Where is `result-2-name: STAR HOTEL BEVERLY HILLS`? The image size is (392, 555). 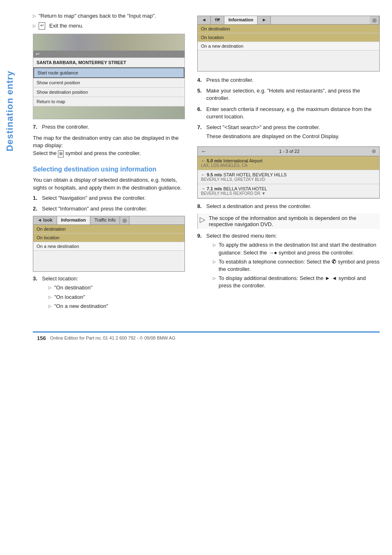
result-2-name: STAR HOTEL BEVERLY HILLS is located at coordinates (255, 175).